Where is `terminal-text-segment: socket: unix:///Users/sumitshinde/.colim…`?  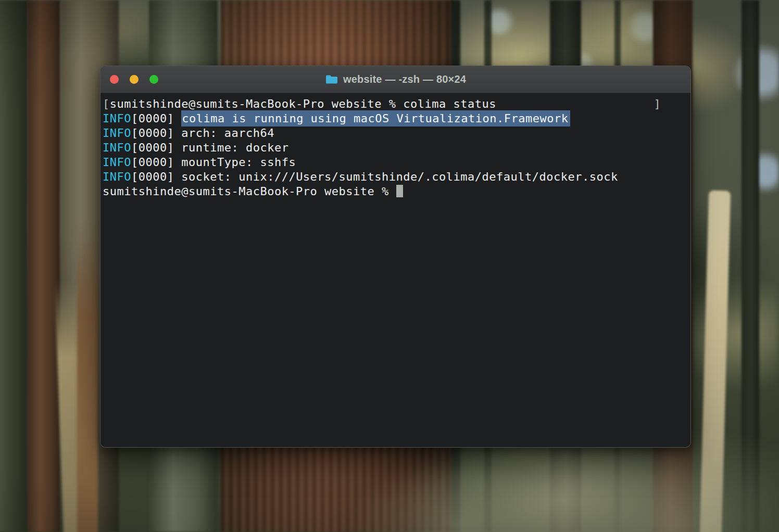 terminal-text-segment: socket: unix:///Users/sumitshinde/.colim… is located at coordinates (399, 177).